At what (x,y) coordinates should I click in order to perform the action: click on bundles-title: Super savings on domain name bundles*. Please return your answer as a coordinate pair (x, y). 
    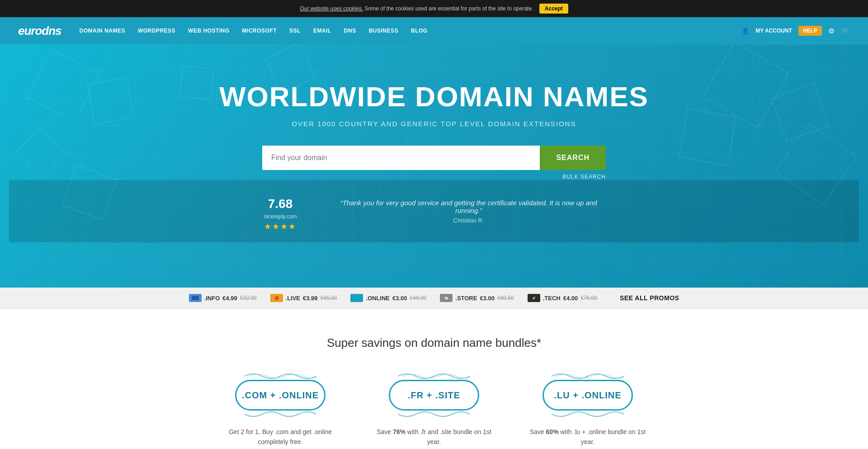
    Looking at the image, I should click on (434, 343).